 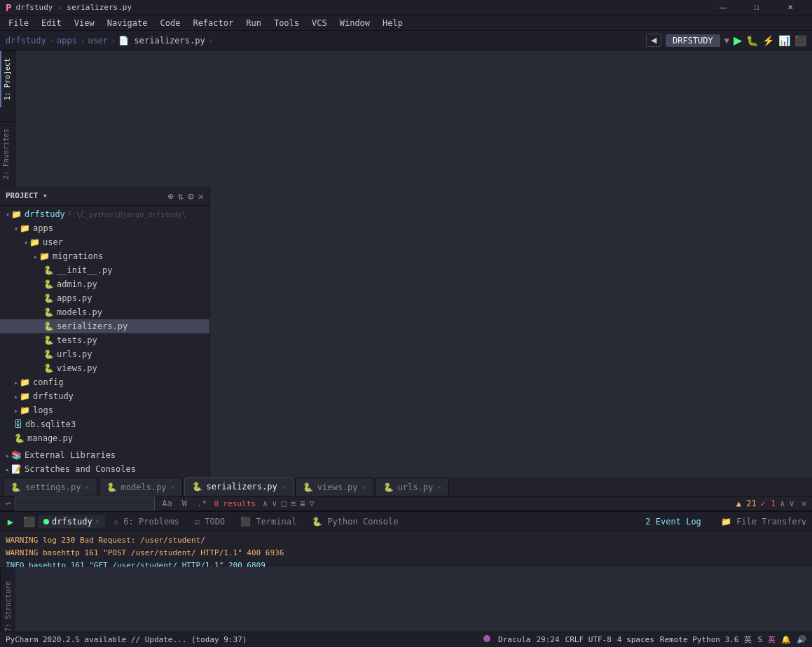 What do you see at coordinates (762, 522) in the screenshot?
I see `file-transfer-tab: 📁 File Transfer` at bounding box center [762, 522].